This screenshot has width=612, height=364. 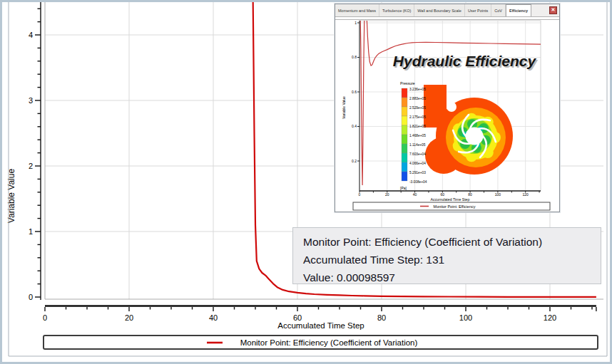 What do you see at coordinates (45, 318) in the screenshot?
I see `x-tick-label: 0` at bounding box center [45, 318].